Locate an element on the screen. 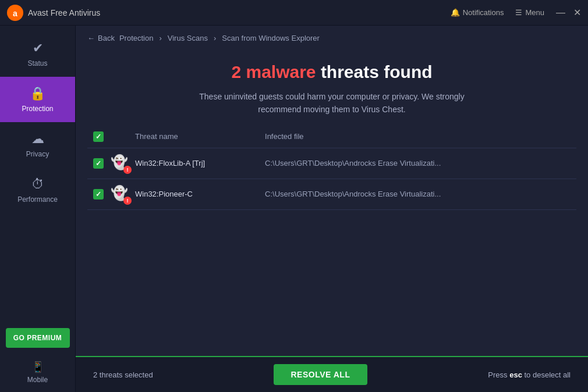 This screenshot has width=588, height=392. threat-badge-2: ! is located at coordinates (127, 201).